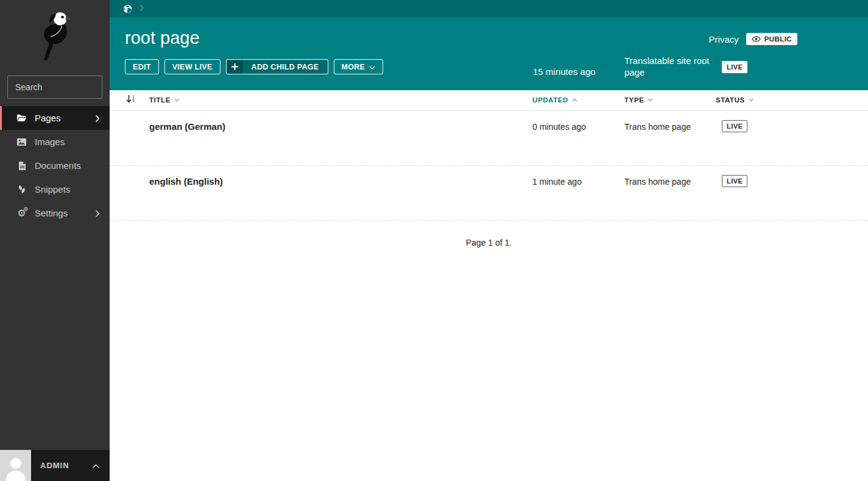  Describe the element at coordinates (489, 138) in the screenshot. I see `table-row: german (German) 0 minutes ago Trans home…` at that location.